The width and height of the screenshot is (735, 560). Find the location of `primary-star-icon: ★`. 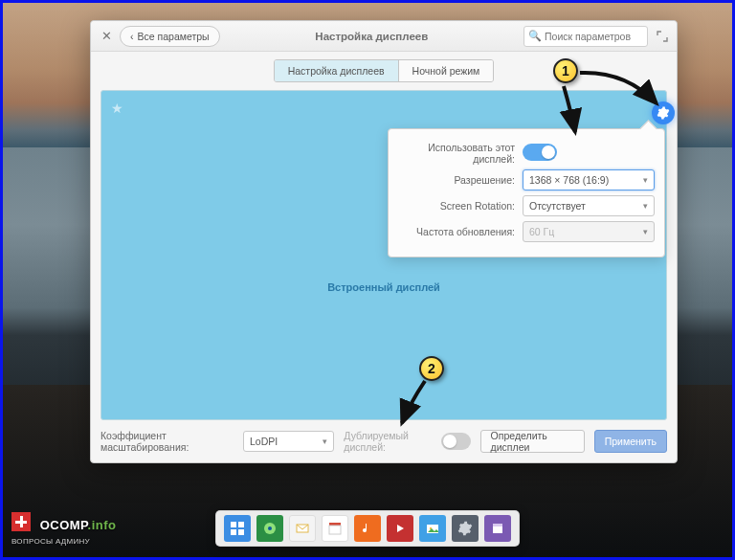

primary-star-icon: ★ is located at coordinates (117, 108).